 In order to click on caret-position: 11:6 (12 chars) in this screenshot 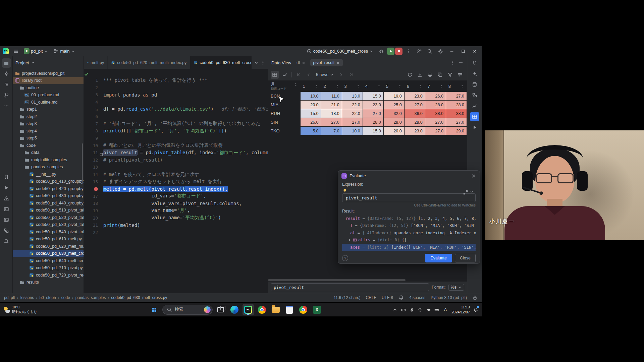, I will do `click(347, 298)`.